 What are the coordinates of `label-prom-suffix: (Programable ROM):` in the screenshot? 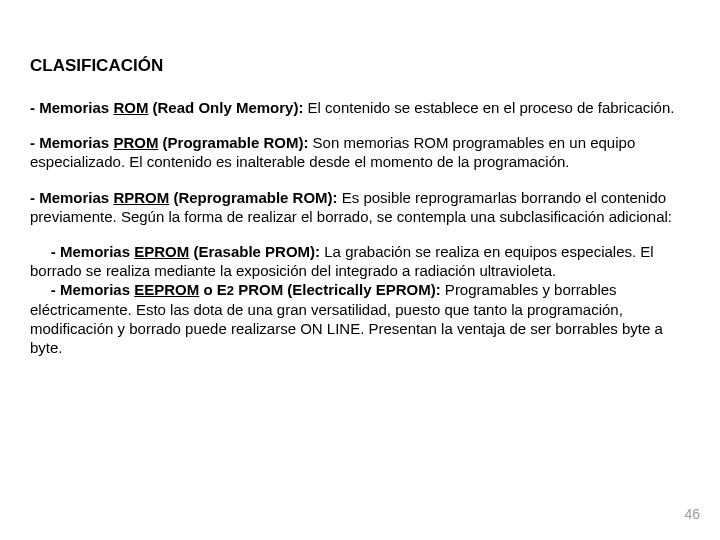 It's located at (233, 142).